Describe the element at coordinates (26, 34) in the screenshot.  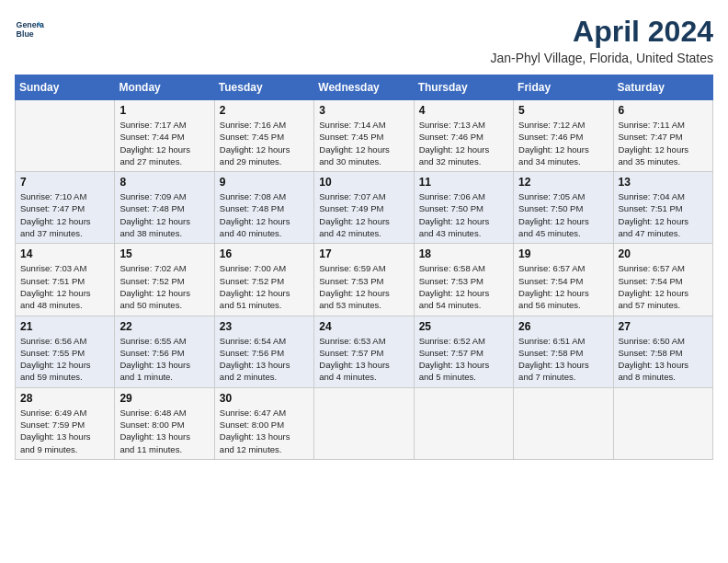
I see `svg-text: Blue` at that location.